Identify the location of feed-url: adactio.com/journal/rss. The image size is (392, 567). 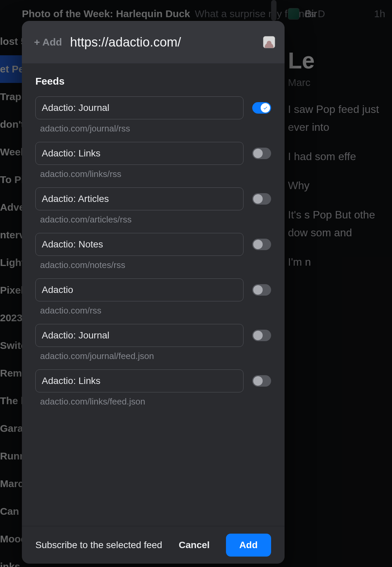
(153, 129).